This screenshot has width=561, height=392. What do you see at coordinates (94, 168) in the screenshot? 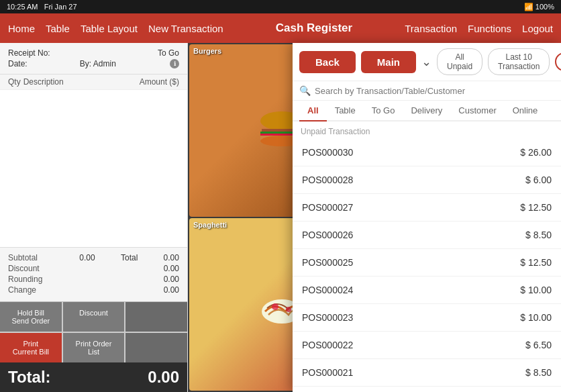
I see `receipt-items` at bounding box center [94, 168].